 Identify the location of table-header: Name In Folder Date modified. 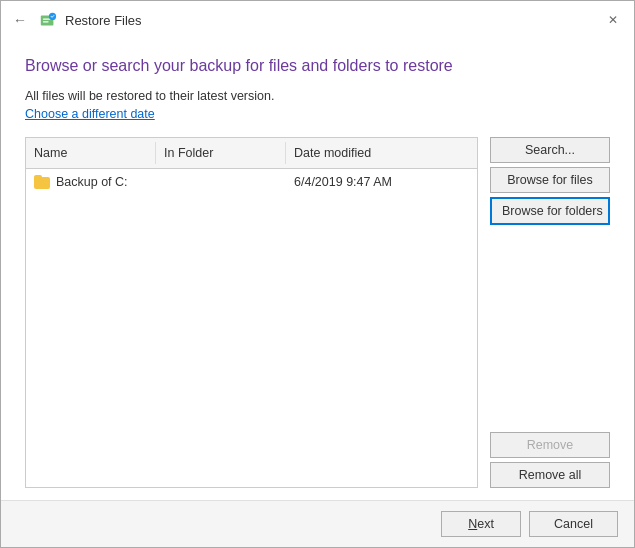
(252, 154).